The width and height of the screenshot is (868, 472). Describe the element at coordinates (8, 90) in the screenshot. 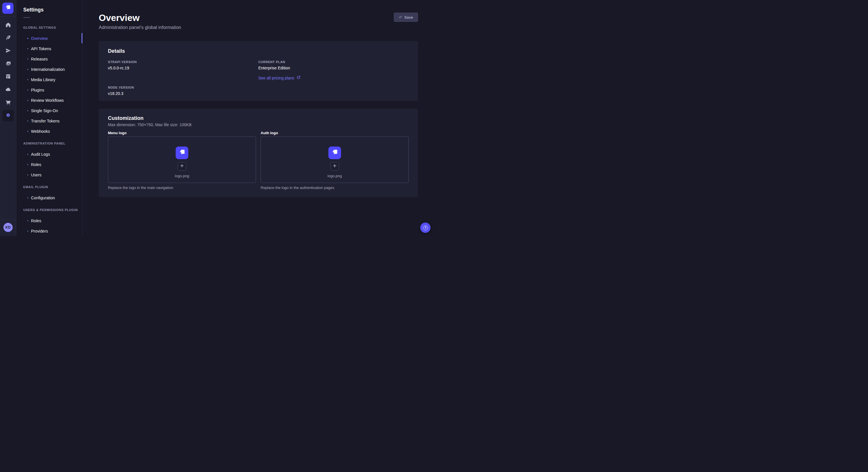

I see `nav-cloud-button` at that location.